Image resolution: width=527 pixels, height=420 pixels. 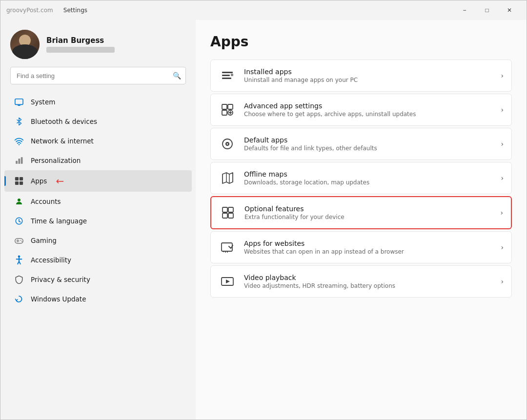 I want to click on sidebar-item-privacy: Privacy & security, so click(x=98, y=280).